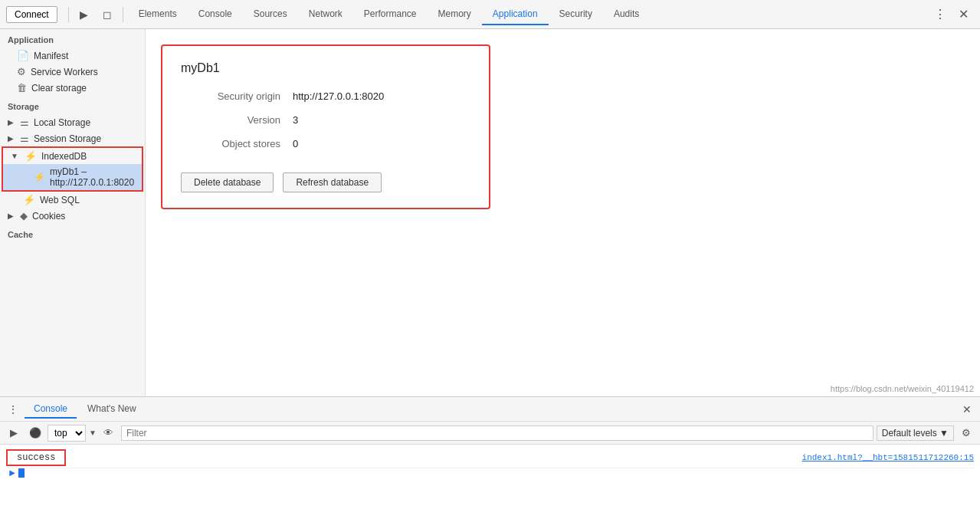 The width and height of the screenshot is (980, 519). Describe the element at coordinates (72, 199) in the screenshot. I see `sidebar-item-websql: ⚡ Web SQL` at that location.